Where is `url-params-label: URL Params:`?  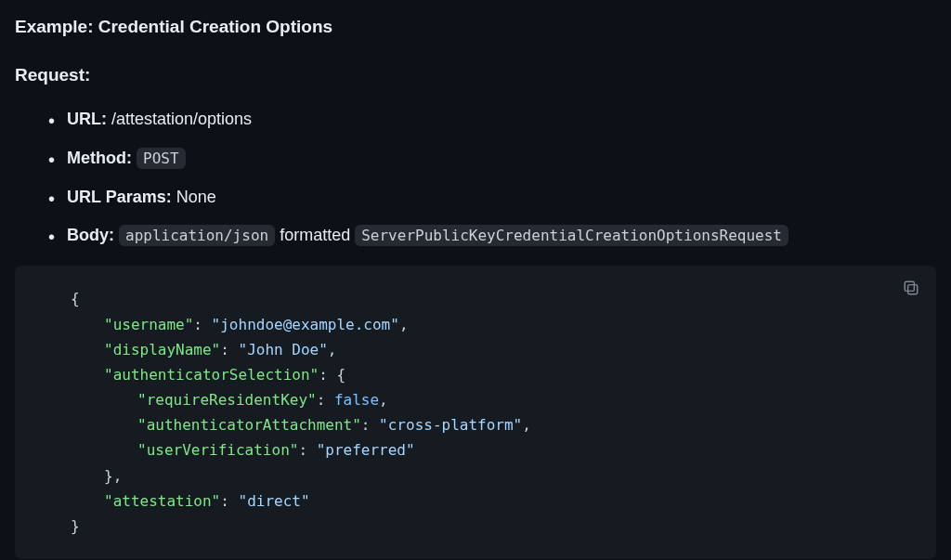 url-params-label: URL Params: is located at coordinates (119, 197).